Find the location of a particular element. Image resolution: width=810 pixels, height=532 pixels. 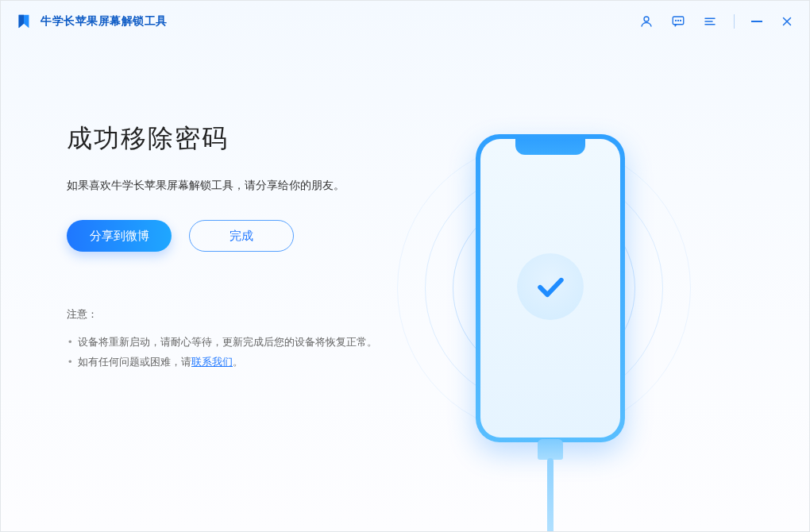

menu-icon is located at coordinates (710, 21).